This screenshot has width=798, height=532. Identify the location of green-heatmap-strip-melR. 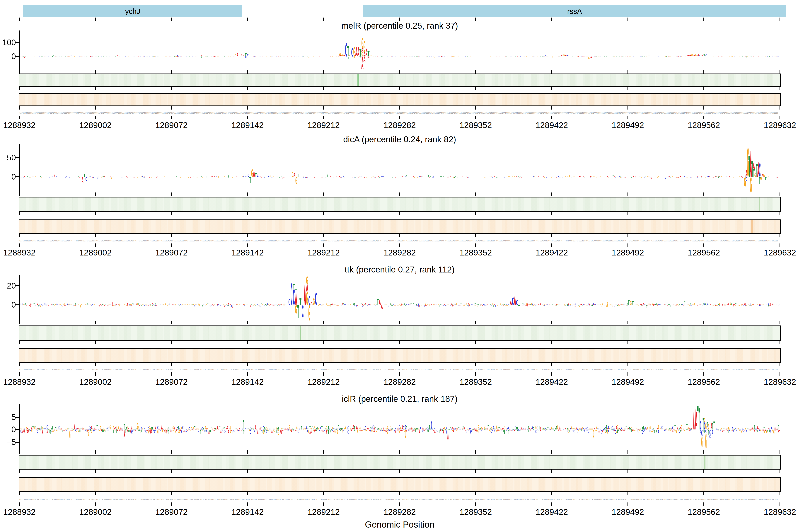
(400, 80).